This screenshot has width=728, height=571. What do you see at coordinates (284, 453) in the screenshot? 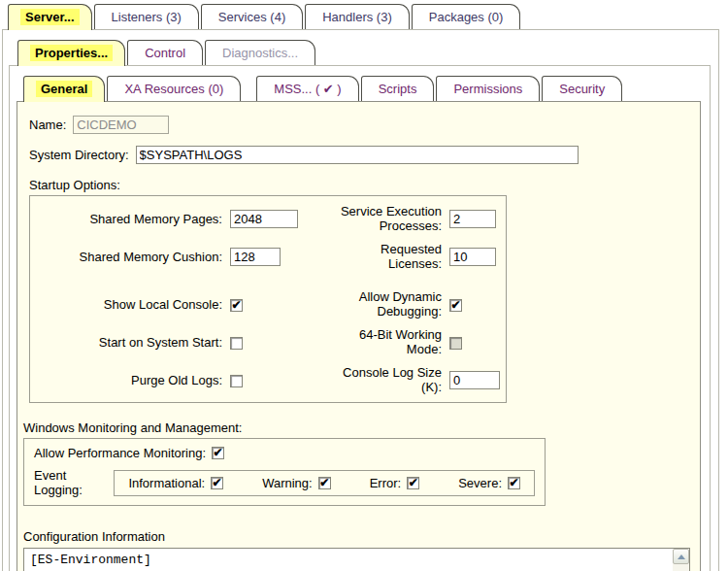
I see `performance-monitoring-row: Allow Performance Monitoring: ✔` at bounding box center [284, 453].